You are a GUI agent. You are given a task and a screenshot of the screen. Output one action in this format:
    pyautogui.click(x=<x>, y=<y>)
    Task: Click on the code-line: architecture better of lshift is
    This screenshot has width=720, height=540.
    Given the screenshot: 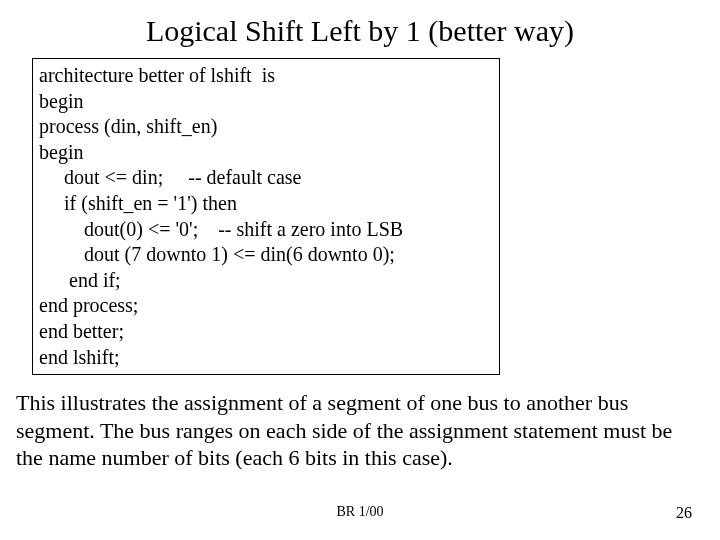 What is the action you would take?
    pyautogui.click(x=266, y=76)
    